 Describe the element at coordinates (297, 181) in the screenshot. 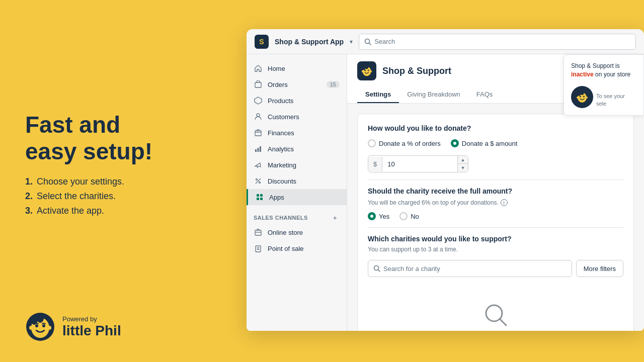

I see `sidebar-item-discounts: Discounts` at that location.